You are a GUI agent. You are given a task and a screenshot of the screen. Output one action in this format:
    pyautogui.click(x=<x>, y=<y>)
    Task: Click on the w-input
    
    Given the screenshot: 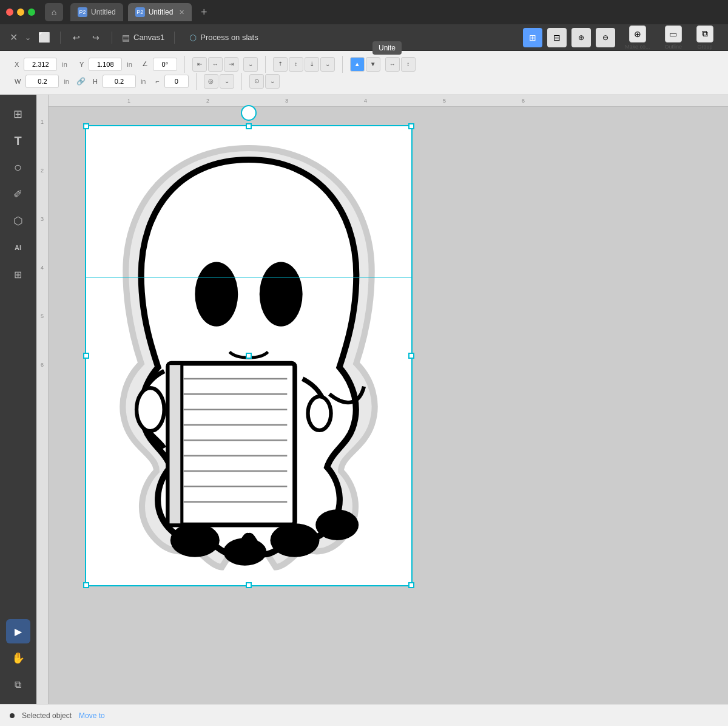 What is the action you would take?
    pyautogui.click(x=42, y=81)
    